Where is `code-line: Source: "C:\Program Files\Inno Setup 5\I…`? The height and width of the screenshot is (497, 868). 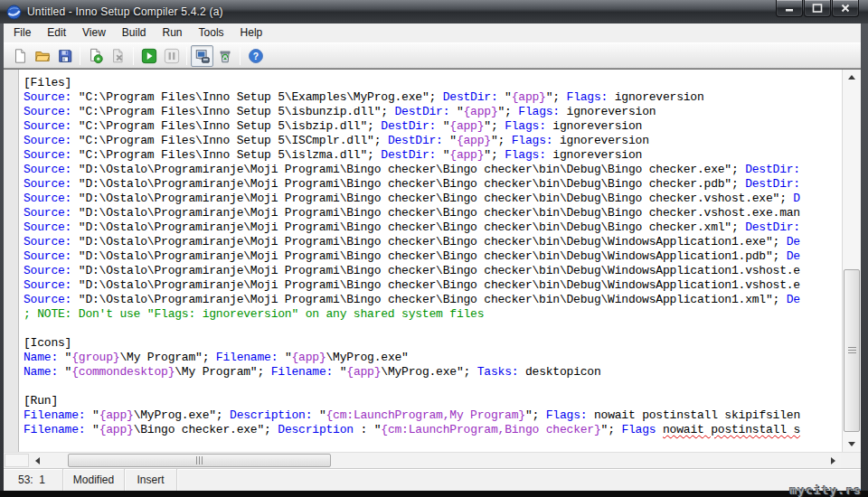
code-line: Source: "C:\Program Files\Inno Setup 5\I… is located at coordinates (432, 141).